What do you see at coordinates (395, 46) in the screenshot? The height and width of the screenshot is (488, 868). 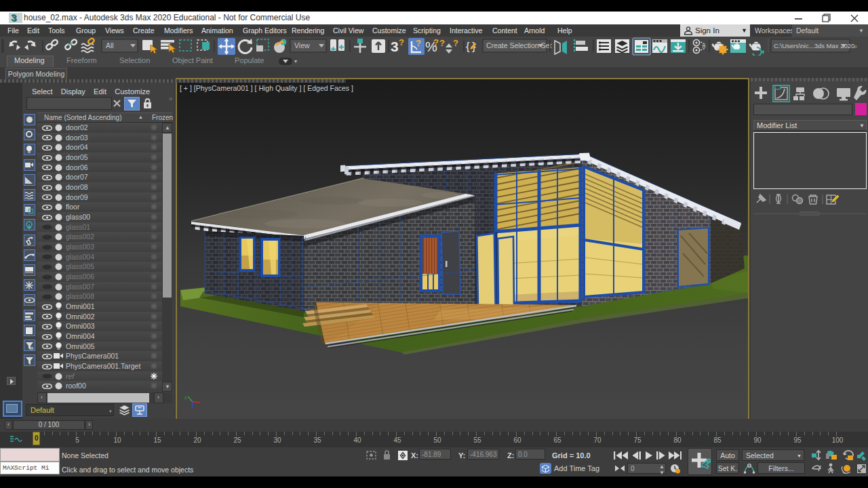 I see `svg-text: 3` at bounding box center [395, 46].